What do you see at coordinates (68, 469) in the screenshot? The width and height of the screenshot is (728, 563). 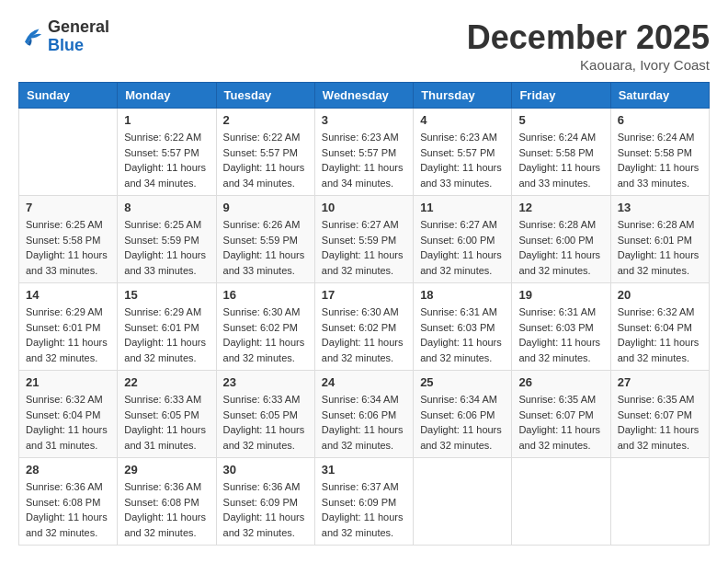 I see `day-number: 28` at bounding box center [68, 469].